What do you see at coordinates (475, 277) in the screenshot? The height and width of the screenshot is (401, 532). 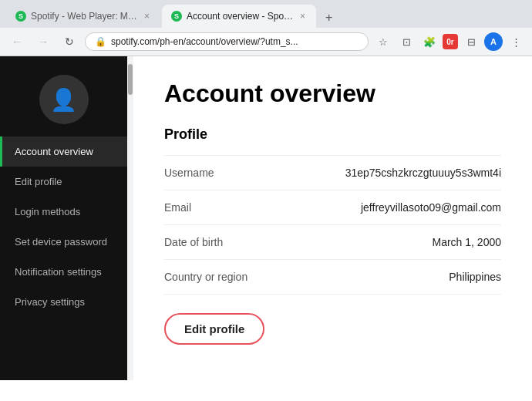 I see `value-country: Philippines` at bounding box center [475, 277].